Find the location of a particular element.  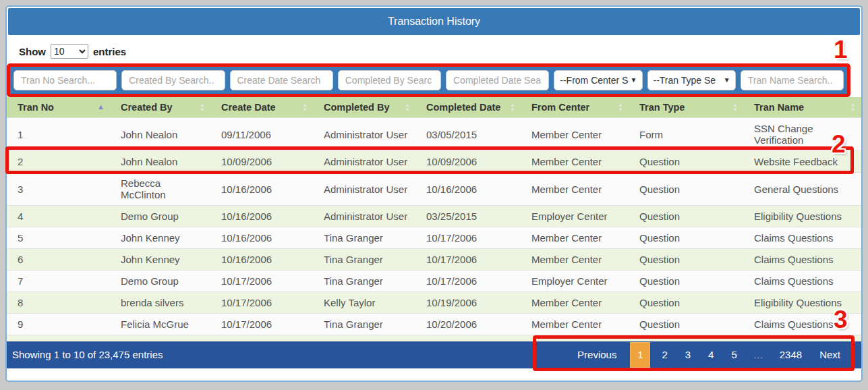

pagination-ellipsis: … is located at coordinates (758, 355).